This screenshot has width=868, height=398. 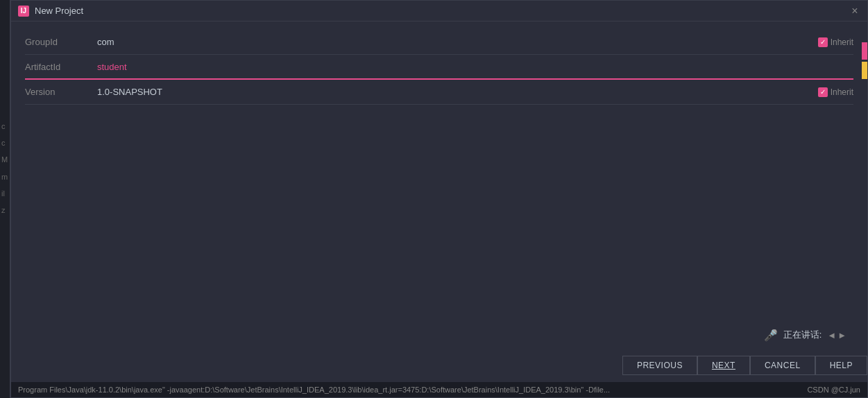 I want to click on sidebar-label-m: M, so click(x=4, y=159).